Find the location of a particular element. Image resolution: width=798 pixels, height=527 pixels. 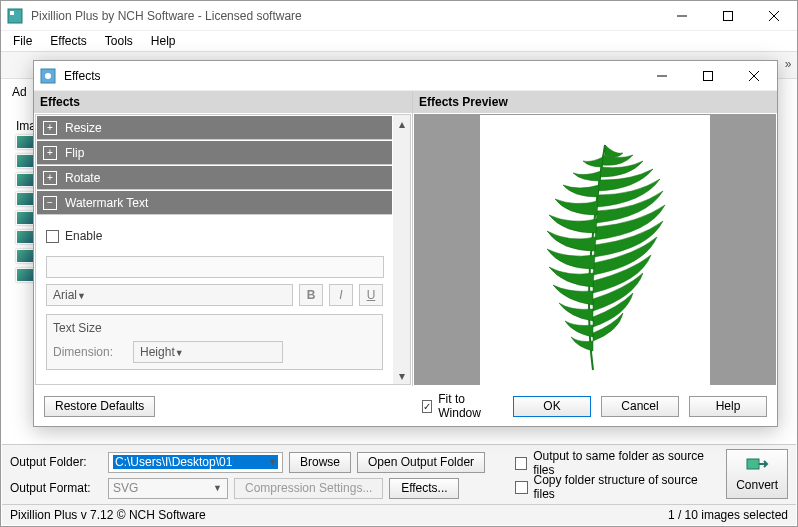

dimension-value: Height is located at coordinates (158, 352).